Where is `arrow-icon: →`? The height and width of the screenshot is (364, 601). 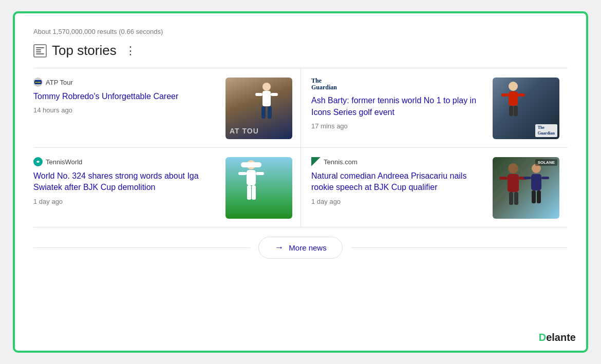 arrow-icon: → is located at coordinates (279, 247).